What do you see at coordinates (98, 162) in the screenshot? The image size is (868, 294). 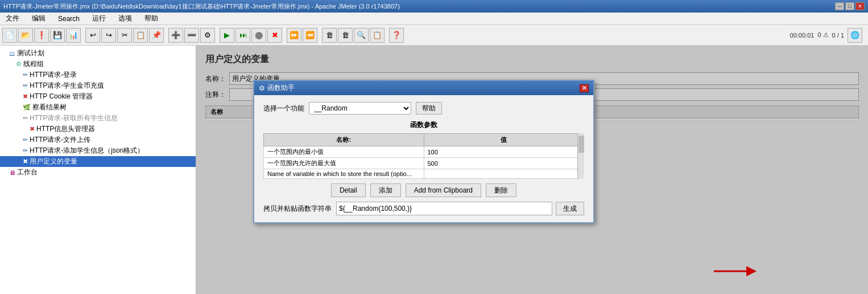 I see `sidebar-item-user-vars: ✖ 用户定义的变量` at bounding box center [98, 162].